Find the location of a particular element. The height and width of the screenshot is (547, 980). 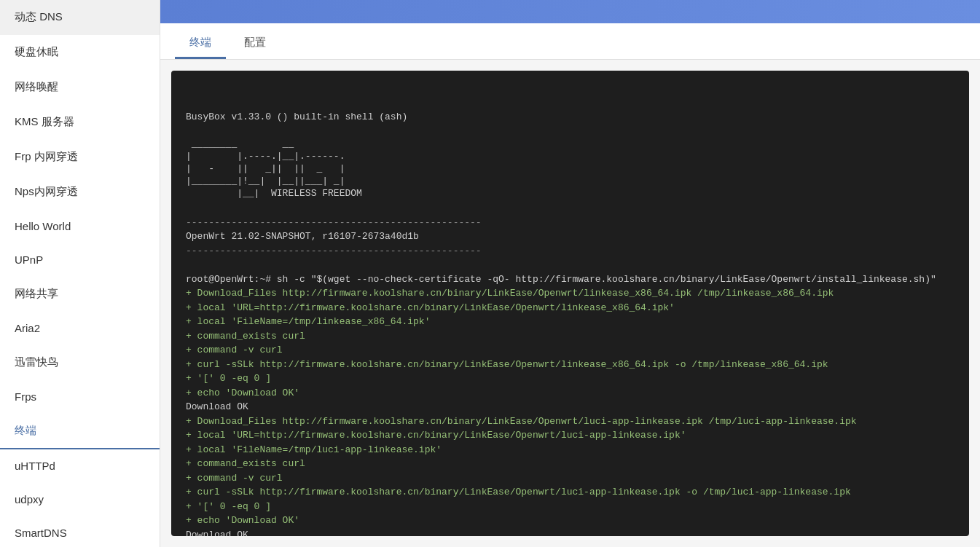

sidebar-item-dynamic-dns: 动态 DNS is located at coordinates (80, 17).